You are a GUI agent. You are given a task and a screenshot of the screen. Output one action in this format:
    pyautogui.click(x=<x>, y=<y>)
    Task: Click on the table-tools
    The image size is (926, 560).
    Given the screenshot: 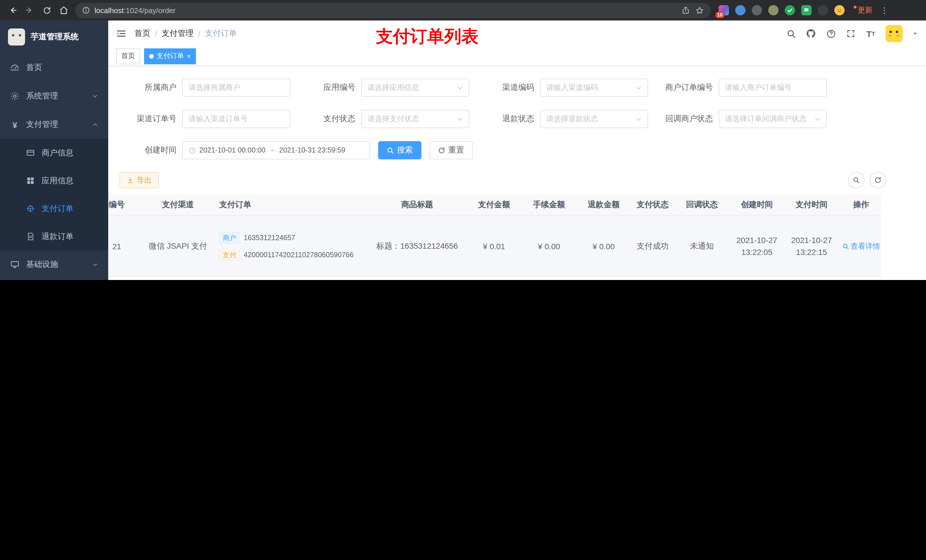 What is the action you would take?
    pyautogui.click(x=867, y=180)
    